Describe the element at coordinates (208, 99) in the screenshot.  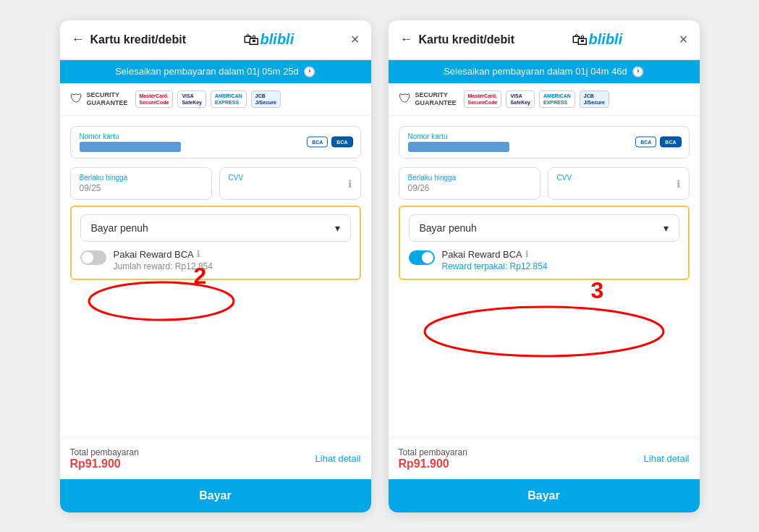
I see `left-badge-row: MasterCard.SecureCode VISASafeKey AMERIC…` at that location.